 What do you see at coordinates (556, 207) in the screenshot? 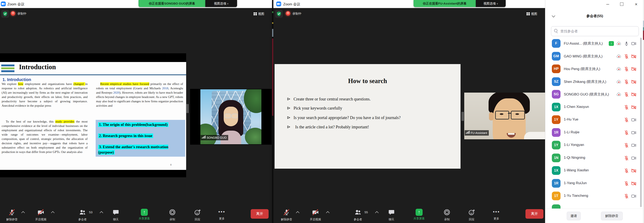
I see `avatar` at bounding box center [556, 207].